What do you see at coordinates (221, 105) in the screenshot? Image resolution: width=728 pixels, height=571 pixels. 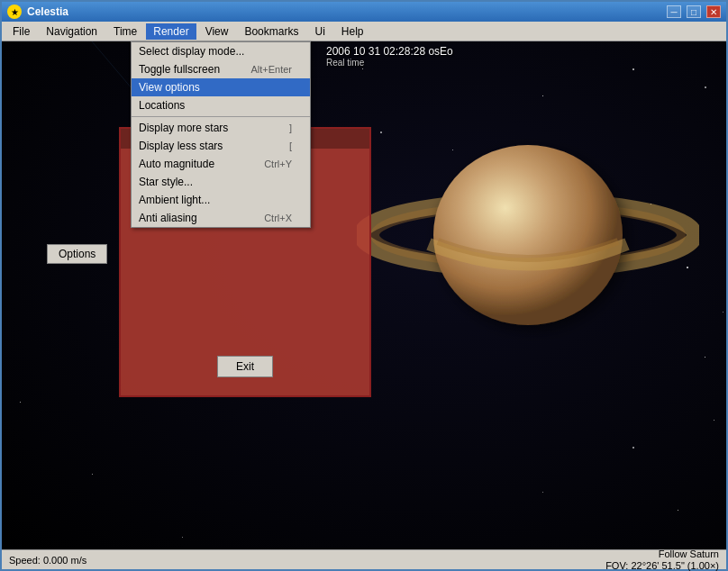 I see `dropdown-locations: Locations` at bounding box center [221, 105].